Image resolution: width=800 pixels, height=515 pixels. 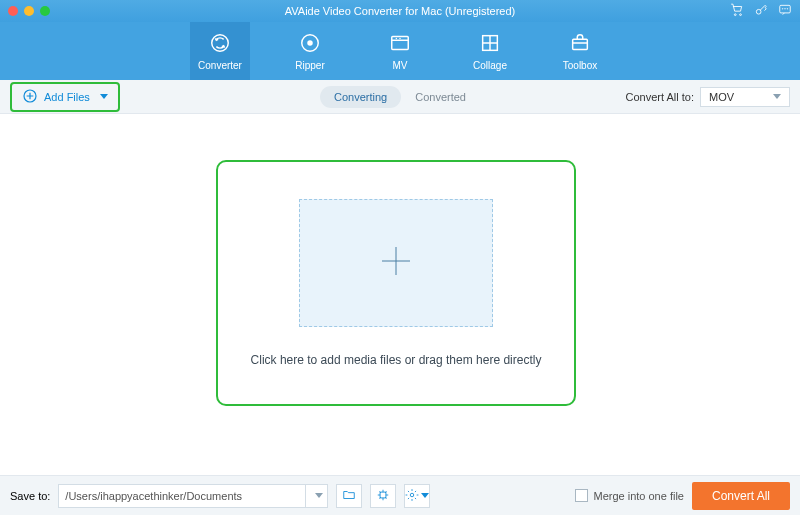 I want to click on tab-ripper: Ripper, so click(x=310, y=51).